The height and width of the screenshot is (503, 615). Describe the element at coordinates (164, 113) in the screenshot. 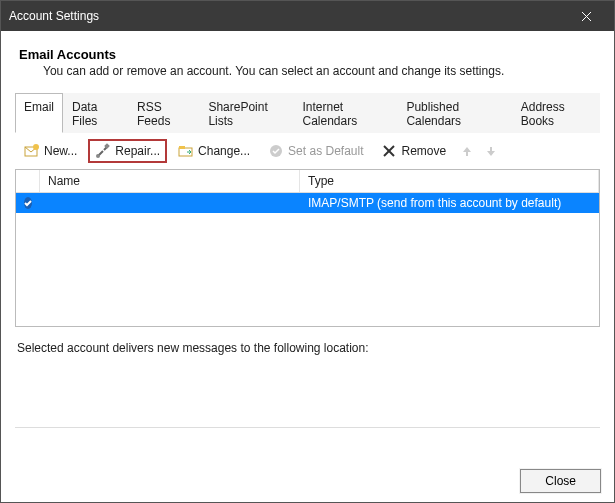

I see `tab-rss-feeds: RSS Feeds` at that location.